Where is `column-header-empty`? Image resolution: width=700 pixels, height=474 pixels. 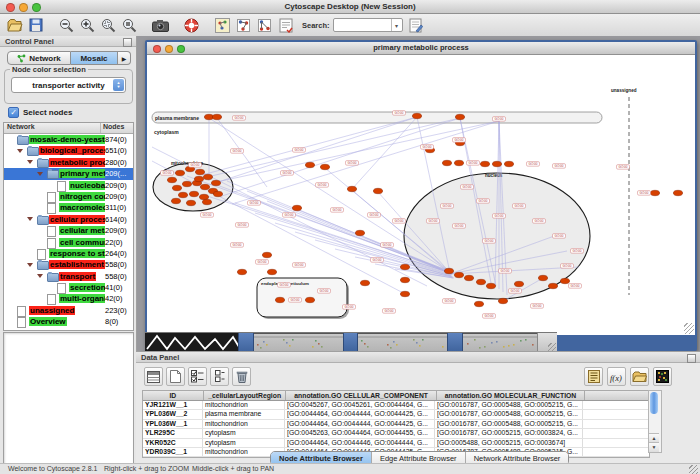 column-header-empty is located at coordinates (617, 396).